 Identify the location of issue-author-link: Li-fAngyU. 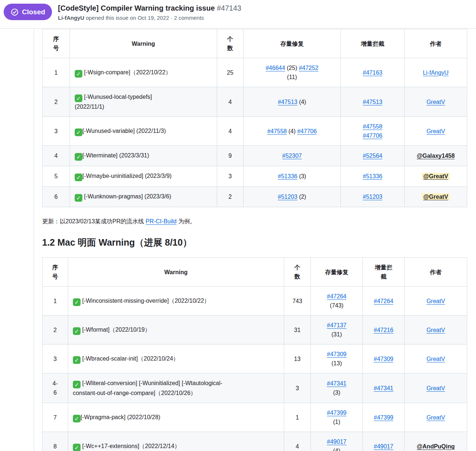
(71, 18).